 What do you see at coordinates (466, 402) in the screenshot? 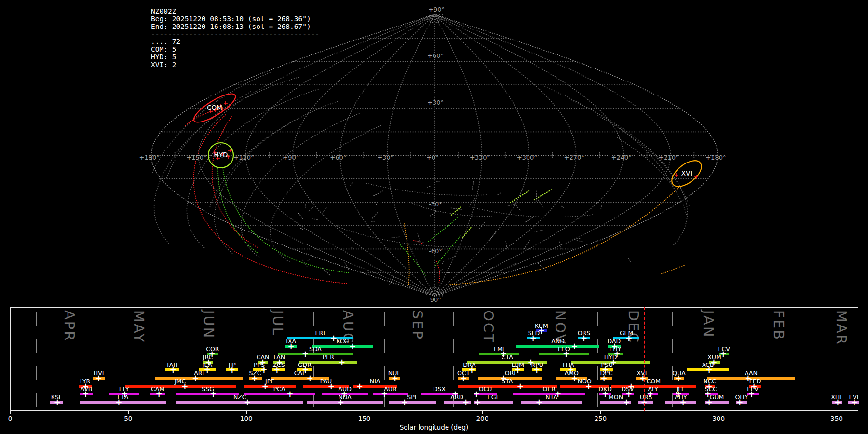
I see `shower-peak-ARD: +` at bounding box center [466, 402].